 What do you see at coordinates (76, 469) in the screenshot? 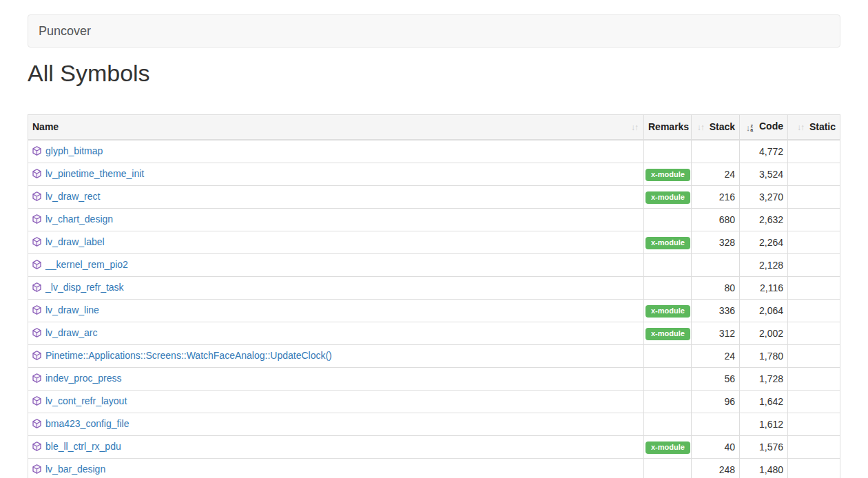
I see `symbol-link: lv_bar_design` at bounding box center [76, 469].